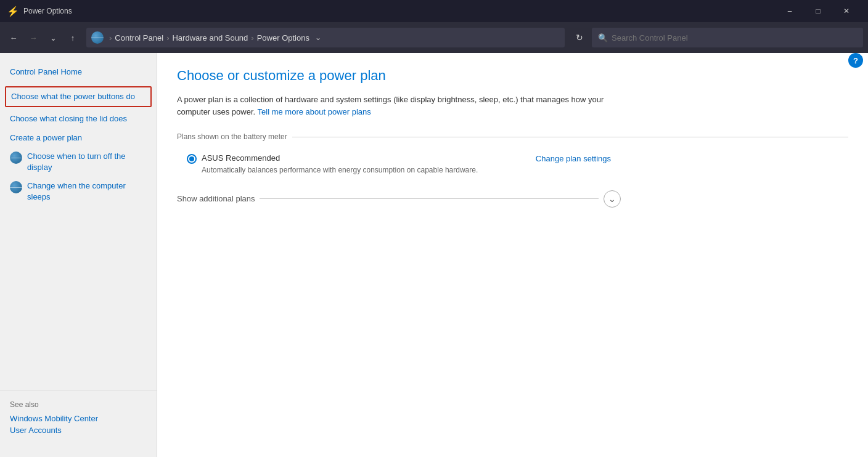 This screenshot has height=457, width=868. What do you see at coordinates (14, 38) in the screenshot?
I see `back-button: ←` at bounding box center [14, 38].